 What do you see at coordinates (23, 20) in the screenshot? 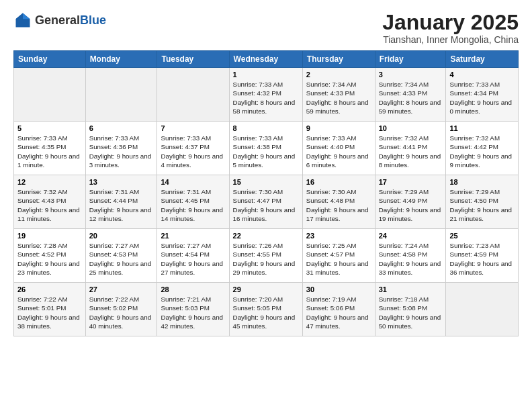
I see `logo-icon` at bounding box center [23, 20].